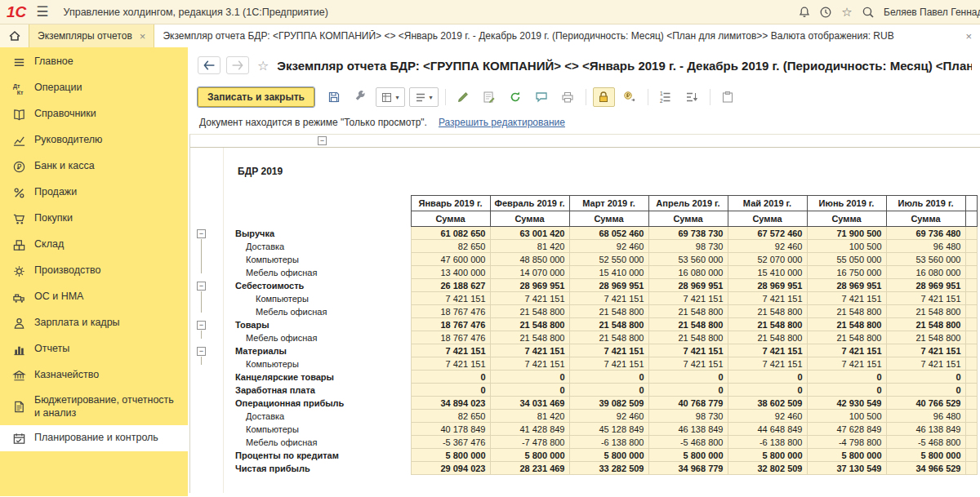  What do you see at coordinates (451, 260) in the screenshot?
I see `value-cell: 47 600 000` at bounding box center [451, 260].